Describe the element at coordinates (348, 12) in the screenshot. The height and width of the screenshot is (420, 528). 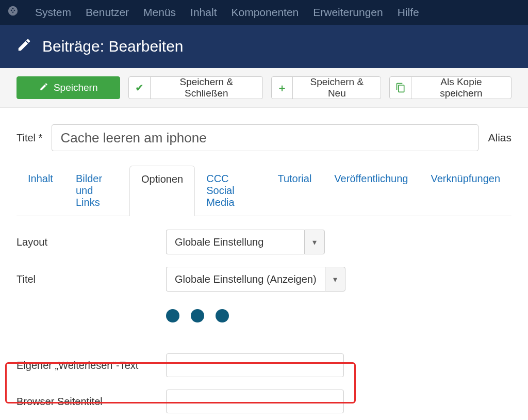
I see `nav-erweiterungen: Erweiterungen` at that location.